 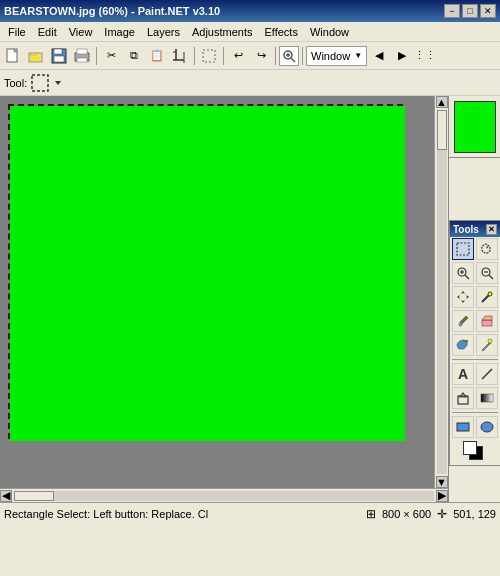 What do you see at coordinates (34, 496) in the screenshot?
I see `scrollbar-thumb` at bounding box center [34, 496].